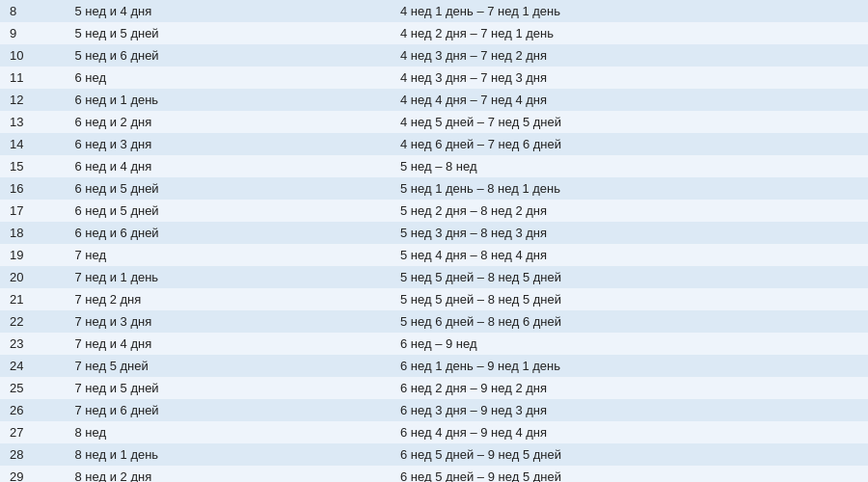 The image size is (868, 482). I want to click on table-row: 9 5 нед и 5 дней 4 нед 2 дня – 7 нед 1 д…, so click(434, 33).